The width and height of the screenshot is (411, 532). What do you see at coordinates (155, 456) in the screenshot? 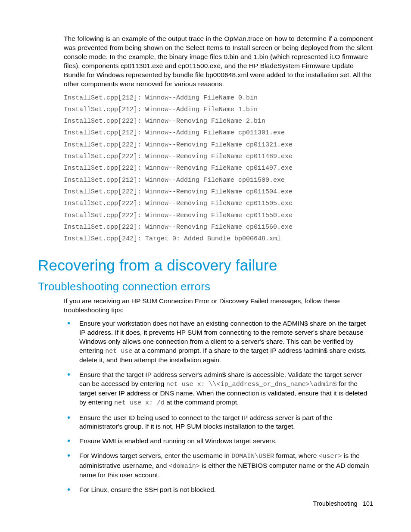
I see `list-item-text: For Windows target servers, enter the us…` at bounding box center [155, 456].